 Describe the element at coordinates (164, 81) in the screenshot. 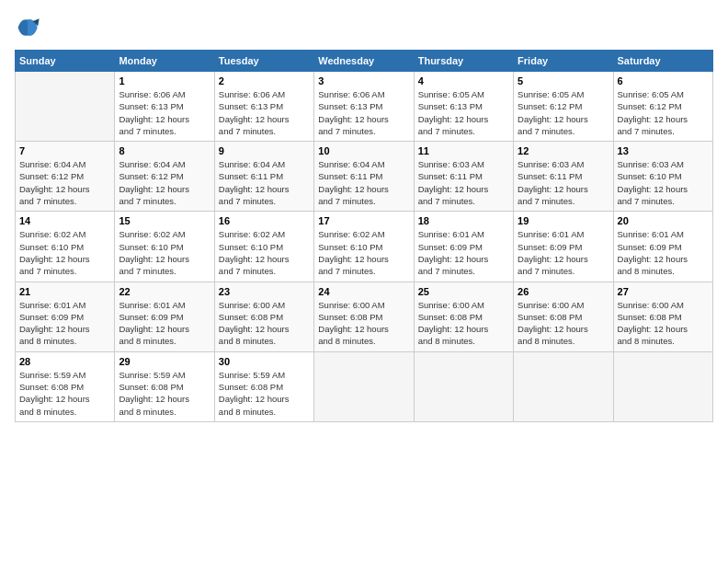

I see `day-number: 1` at that location.